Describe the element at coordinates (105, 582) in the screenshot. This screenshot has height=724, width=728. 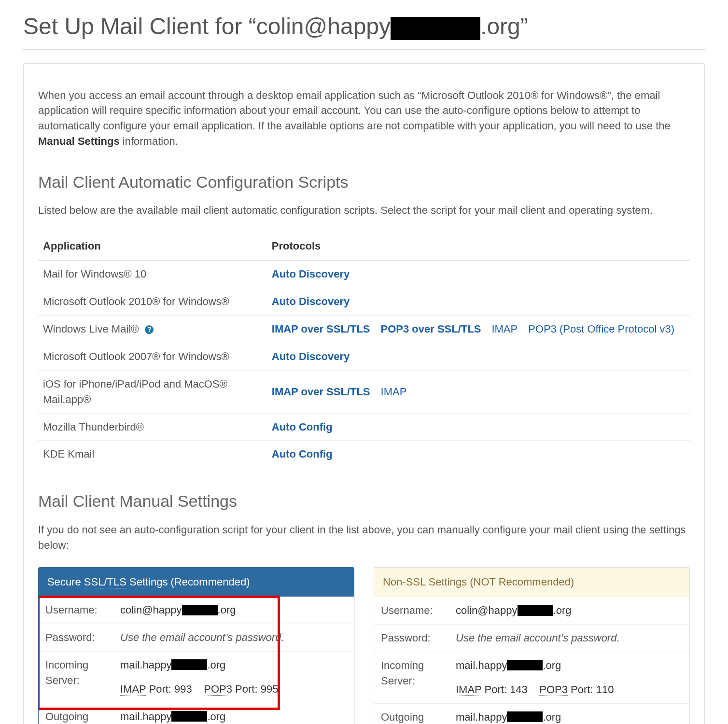
I see `secure-header-slash: /` at that location.